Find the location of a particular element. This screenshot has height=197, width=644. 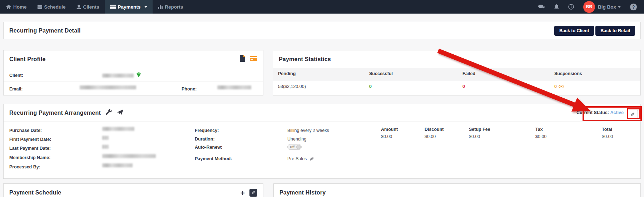

user-name: Big Box is located at coordinates (609, 7).